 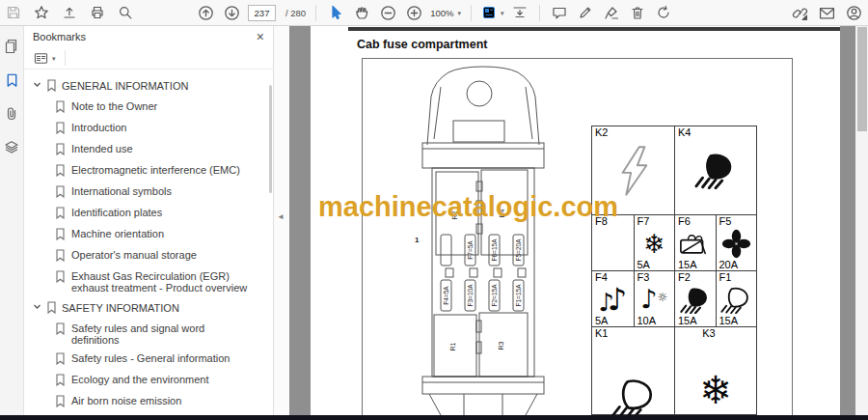 I want to click on page-display-dropdown: ▾, so click(x=493, y=13).